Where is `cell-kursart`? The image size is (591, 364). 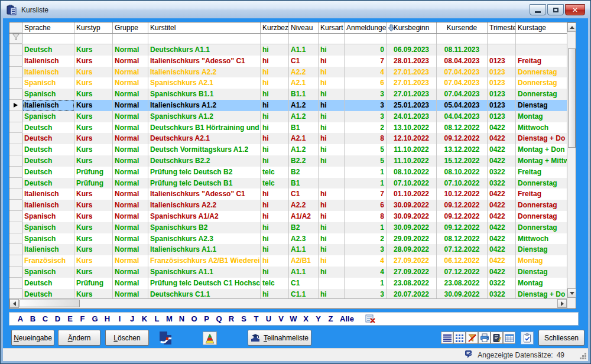 cell-kursart is located at coordinates (332, 173).